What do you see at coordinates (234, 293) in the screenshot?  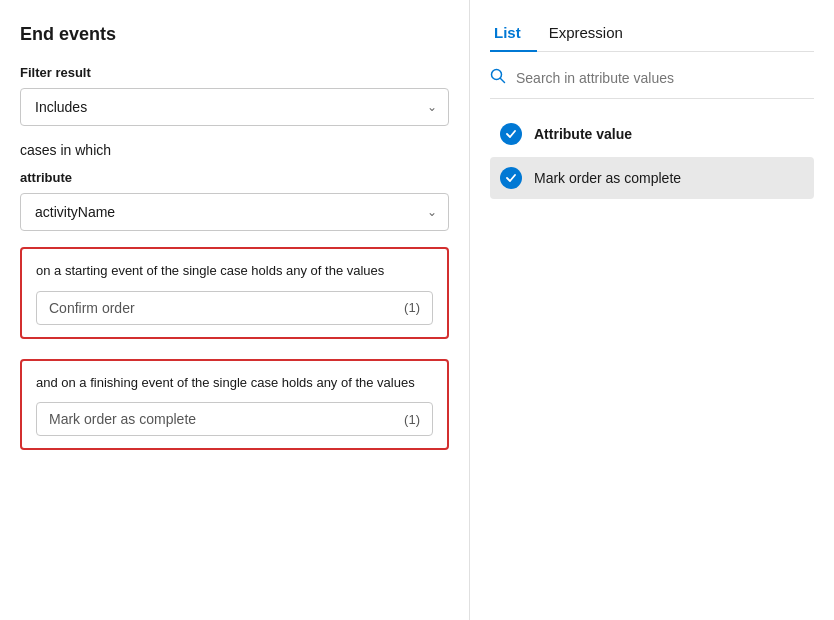 I see `starting-event-section: on a starting event of the single case h…` at bounding box center [234, 293].